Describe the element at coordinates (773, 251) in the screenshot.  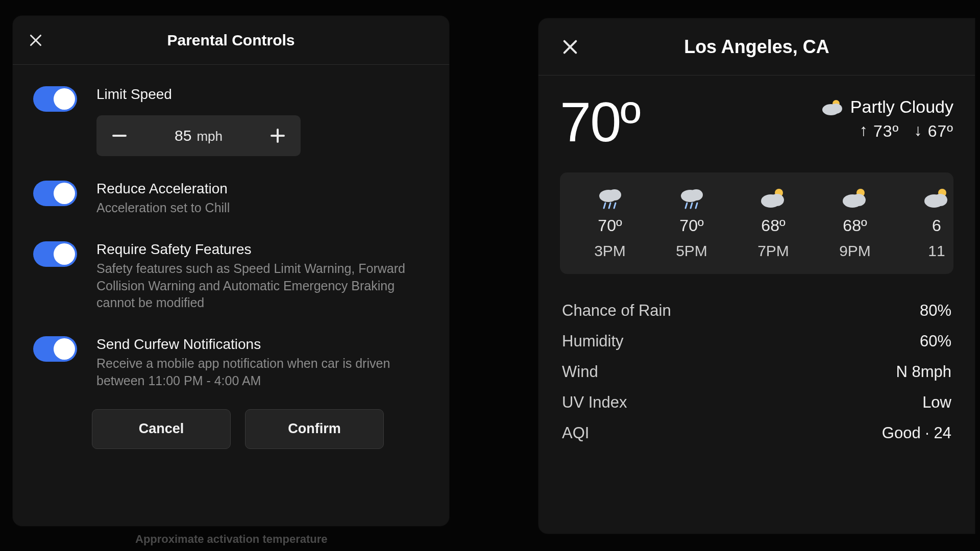
I see `forecast-time: 7PM` at that location.